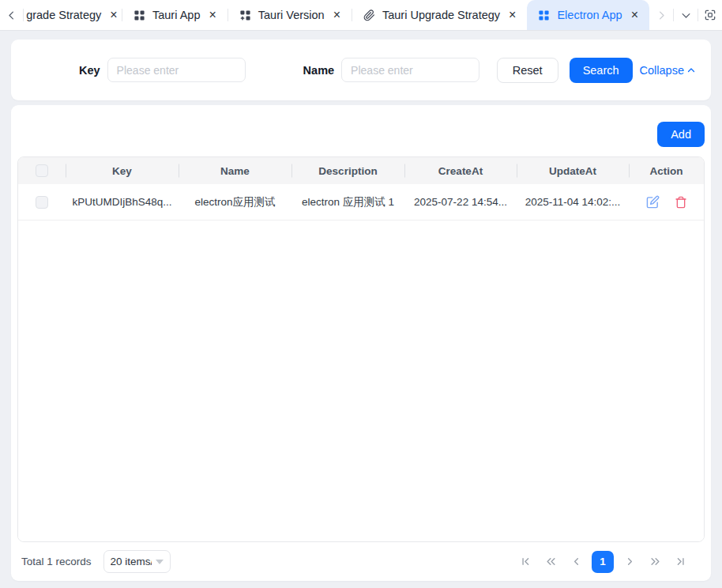 The image size is (722, 588). I want to click on row-description-cell: electron 应用测试 1, so click(348, 202).